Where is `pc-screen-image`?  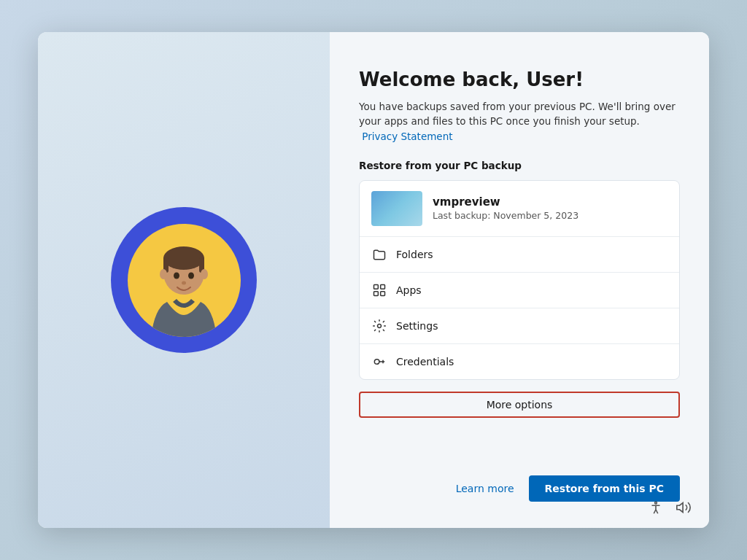
pc-screen-image is located at coordinates (397, 209).